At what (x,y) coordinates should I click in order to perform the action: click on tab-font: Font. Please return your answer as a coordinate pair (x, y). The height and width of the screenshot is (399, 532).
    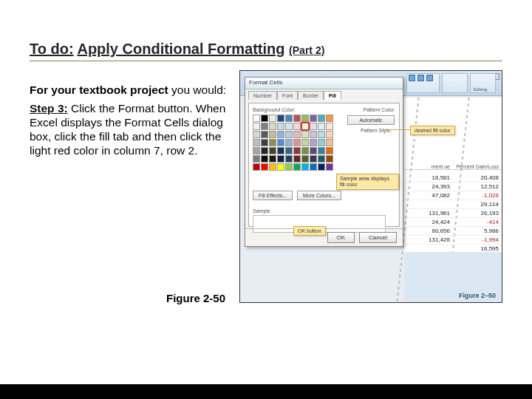
    Looking at the image, I should click on (287, 95).